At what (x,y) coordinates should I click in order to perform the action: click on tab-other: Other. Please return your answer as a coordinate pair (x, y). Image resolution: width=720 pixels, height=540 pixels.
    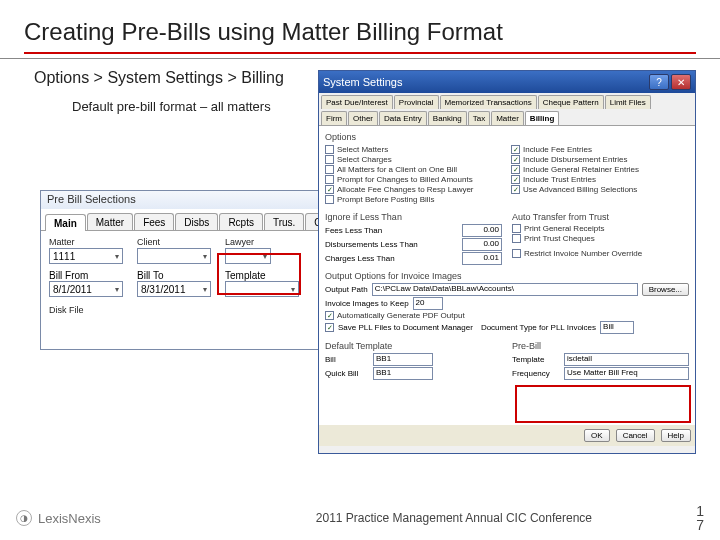
    Looking at the image, I should click on (363, 118).